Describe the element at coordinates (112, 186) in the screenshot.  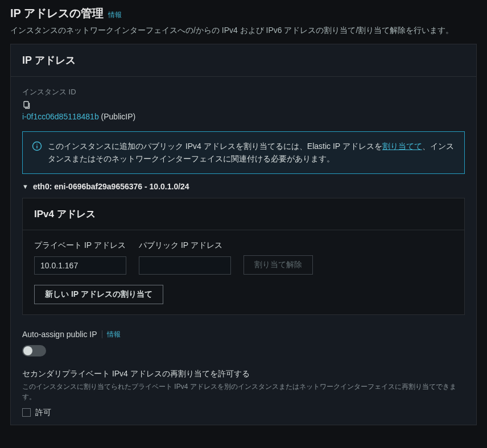
I see `eni-label: eth0: eni-0696baf29a9656376 - 10.0.1.0/2…` at that location.